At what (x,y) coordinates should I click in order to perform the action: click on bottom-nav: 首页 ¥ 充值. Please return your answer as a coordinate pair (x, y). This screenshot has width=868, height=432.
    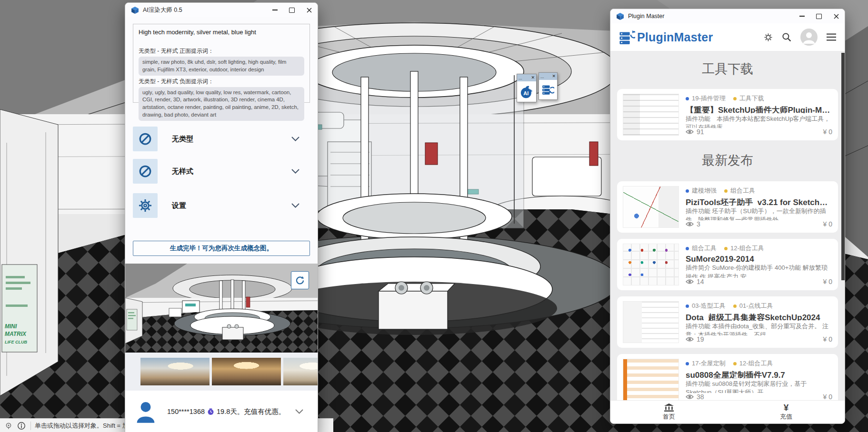
    Looking at the image, I should click on (728, 412).